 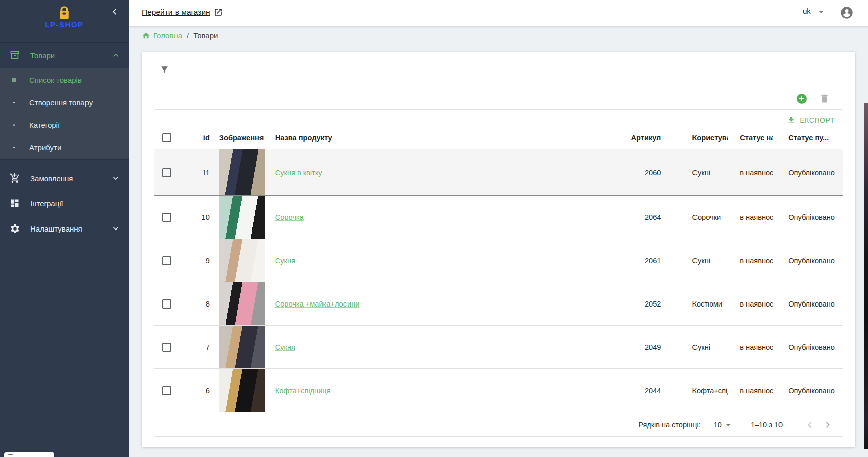 I want to click on product-link: Сукня в квітку, so click(x=299, y=173).